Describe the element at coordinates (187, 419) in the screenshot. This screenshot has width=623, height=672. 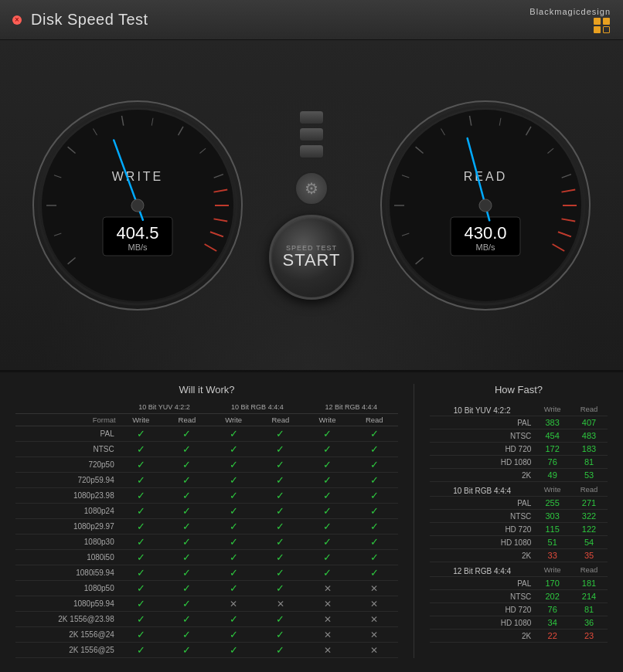
I see `yuv-read-header: Read` at that location.